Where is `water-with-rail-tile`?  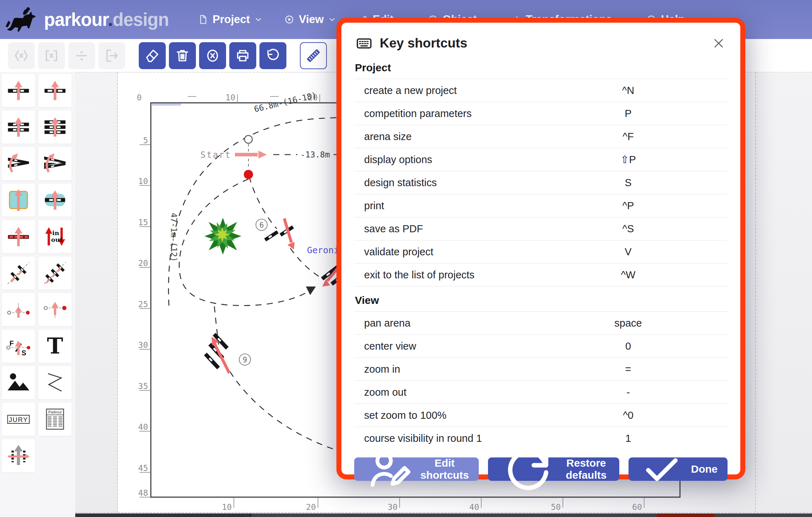
water-with-rail-tile is located at coordinates (55, 200).